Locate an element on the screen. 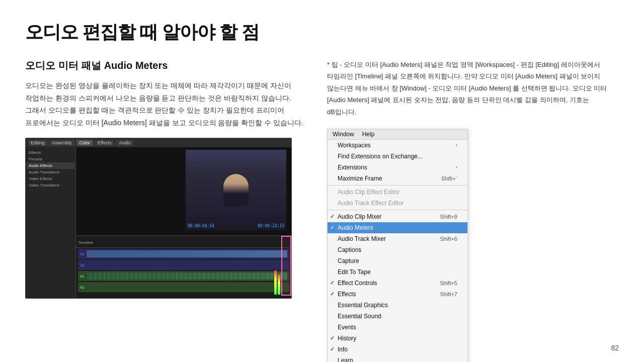 Image resolution: width=644 pixels, height=362 pixels. panel-video-effects: Video Effects is located at coordinates (50, 179).